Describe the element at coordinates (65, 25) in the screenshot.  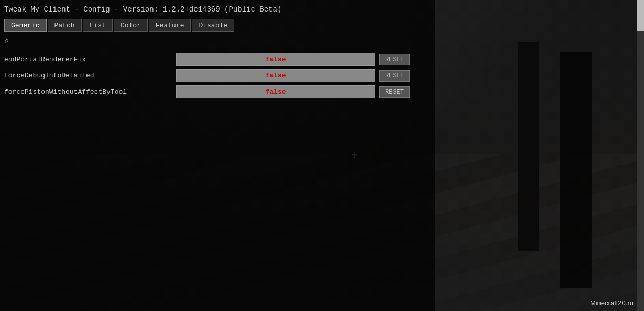
I see `tab-patch: Patch` at that location.